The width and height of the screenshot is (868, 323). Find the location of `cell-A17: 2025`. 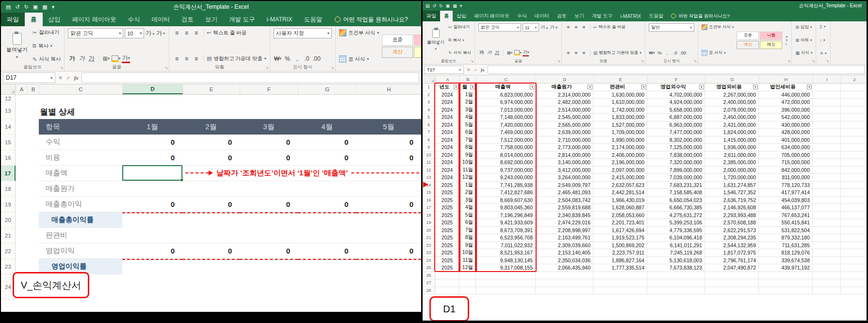

cell-A17: 2025 is located at coordinates (447, 208).